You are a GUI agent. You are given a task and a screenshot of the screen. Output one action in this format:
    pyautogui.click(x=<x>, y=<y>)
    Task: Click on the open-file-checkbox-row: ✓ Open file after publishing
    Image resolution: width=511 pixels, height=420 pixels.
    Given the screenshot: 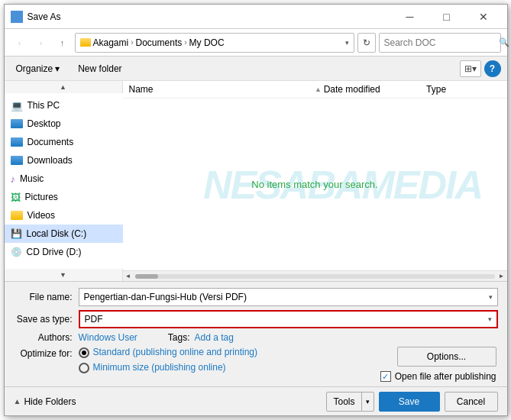 What is the action you would take?
    pyautogui.click(x=438, y=376)
    